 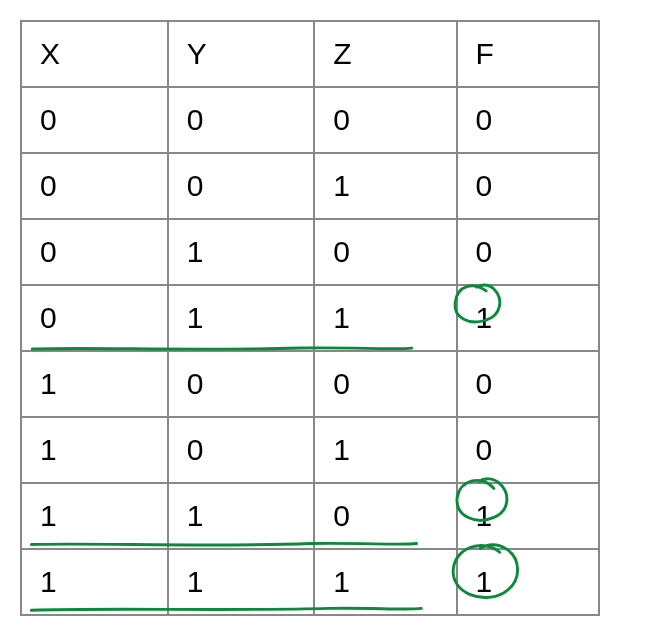 What do you see at coordinates (310, 318) in the screenshot?
I see `table-row: 0 1 1 1` at bounding box center [310, 318].